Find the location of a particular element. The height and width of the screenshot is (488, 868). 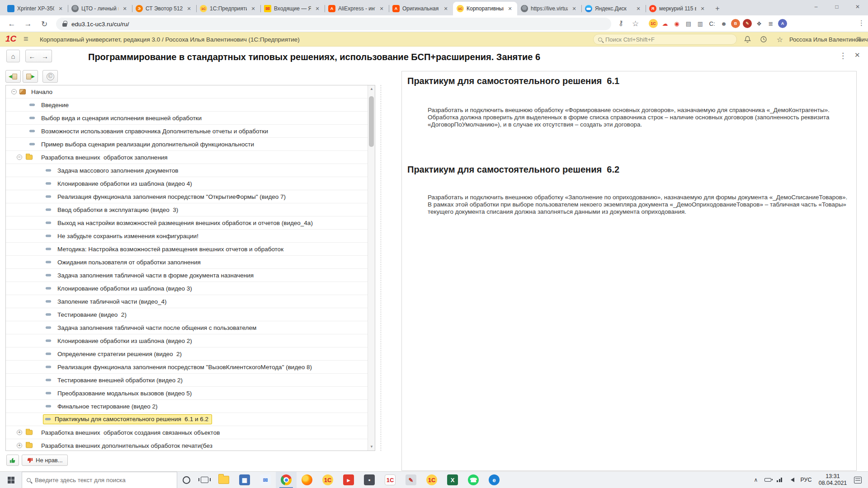

tree-item: Тестирование внешней обработки (видео 2) is located at coordinates (187, 380).